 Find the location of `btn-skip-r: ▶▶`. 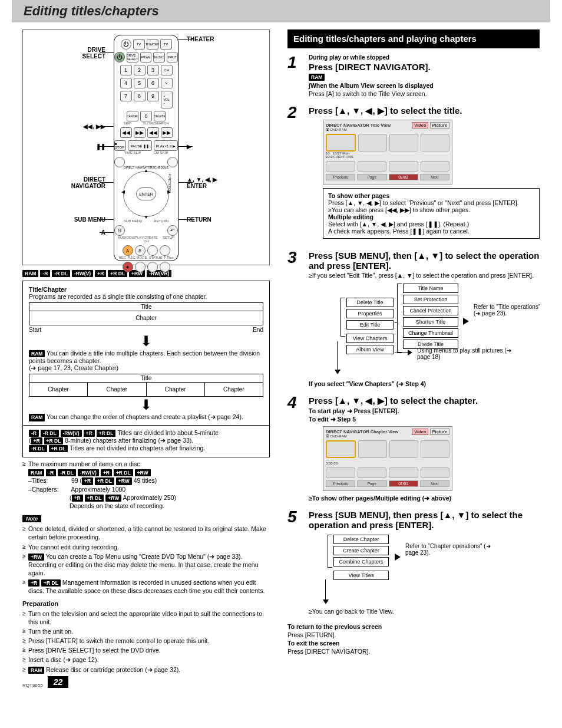

btn-skip-r: ▶▶ is located at coordinates (140, 133).